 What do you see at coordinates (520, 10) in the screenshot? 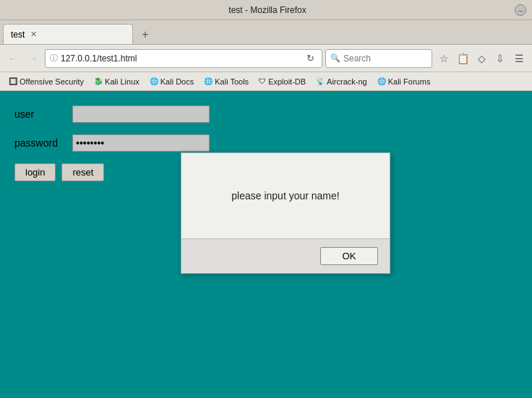
I see `close-button: –` at bounding box center [520, 10].